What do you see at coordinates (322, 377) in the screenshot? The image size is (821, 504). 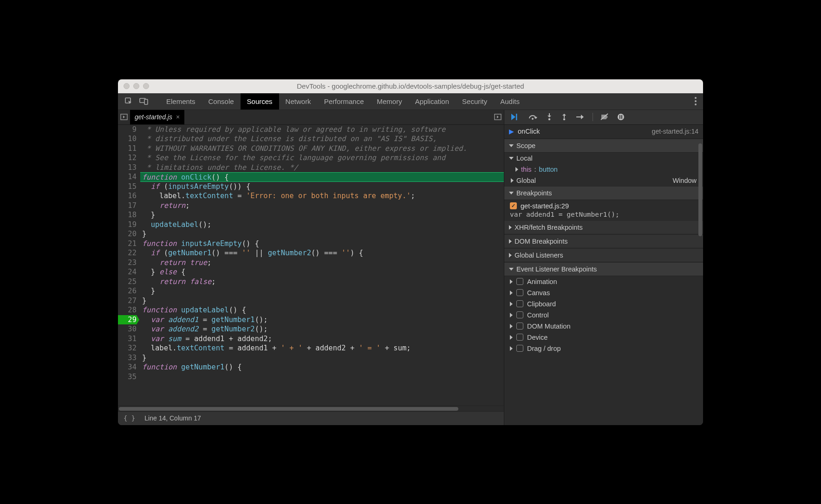 I see `code-line` at bounding box center [322, 377].